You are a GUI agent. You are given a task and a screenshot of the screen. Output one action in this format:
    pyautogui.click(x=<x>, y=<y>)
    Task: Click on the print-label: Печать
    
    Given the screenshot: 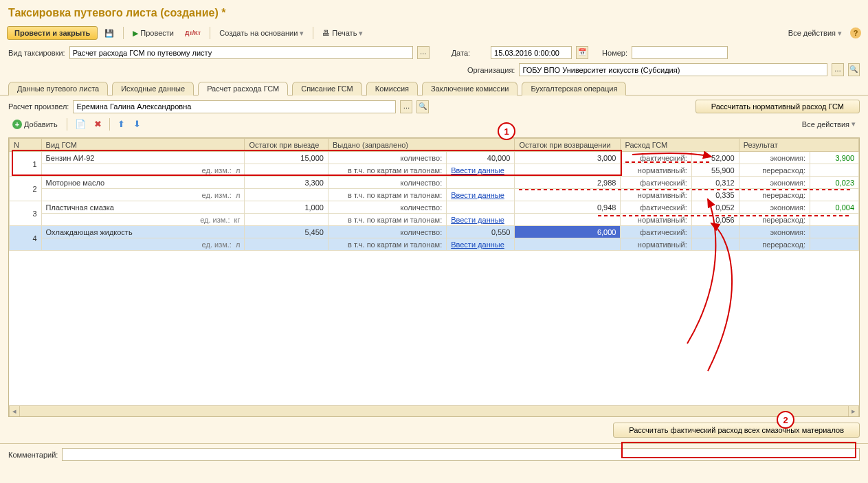 What is the action you would take?
    pyautogui.click(x=344, y=33)
    